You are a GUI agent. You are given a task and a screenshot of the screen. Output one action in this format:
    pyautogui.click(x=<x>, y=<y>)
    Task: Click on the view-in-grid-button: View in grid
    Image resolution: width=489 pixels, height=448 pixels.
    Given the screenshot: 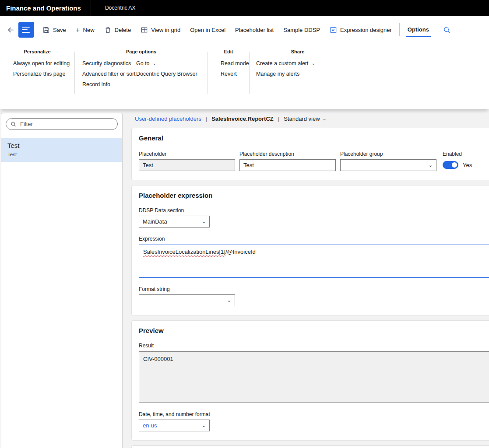 What is the action you would take?
    pyautogui.click(x=160, y=30)
    